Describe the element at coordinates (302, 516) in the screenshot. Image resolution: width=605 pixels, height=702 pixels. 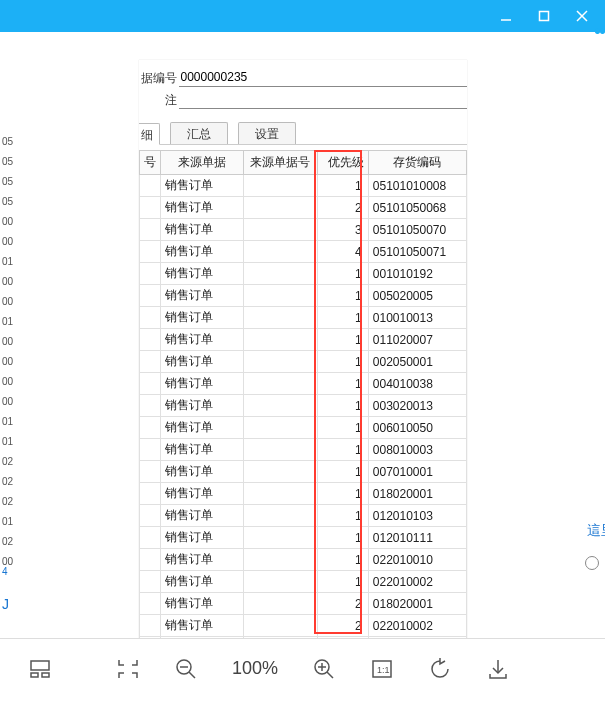
I see `table-row: 销售订单1012010103` at that location.